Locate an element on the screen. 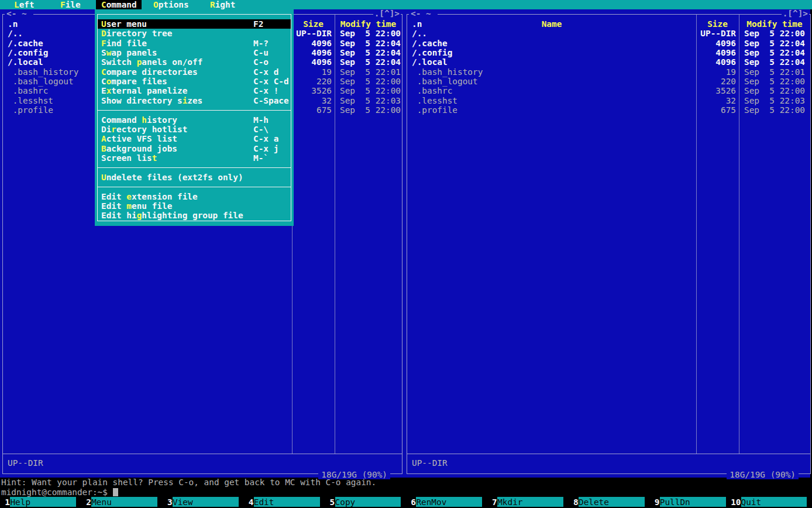 Image resolution: width=812 pixels, height=508 pixels. label-post: ap panels is located at coordinates (134, 53).